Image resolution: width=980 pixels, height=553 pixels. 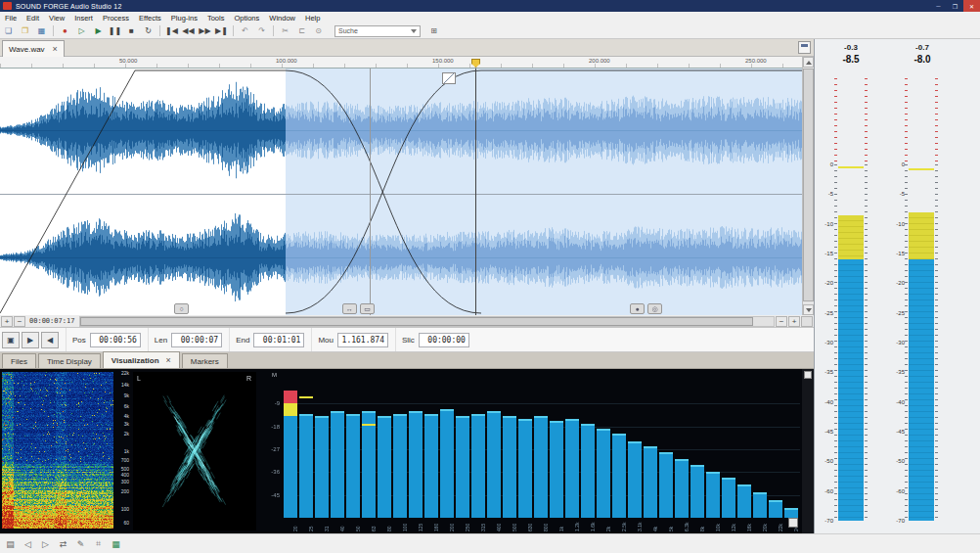 What do you see at coordinates (287, 61) in the screenshot?
I see `ruler-tick-label: 100.000` at bounding box center [287, 61].